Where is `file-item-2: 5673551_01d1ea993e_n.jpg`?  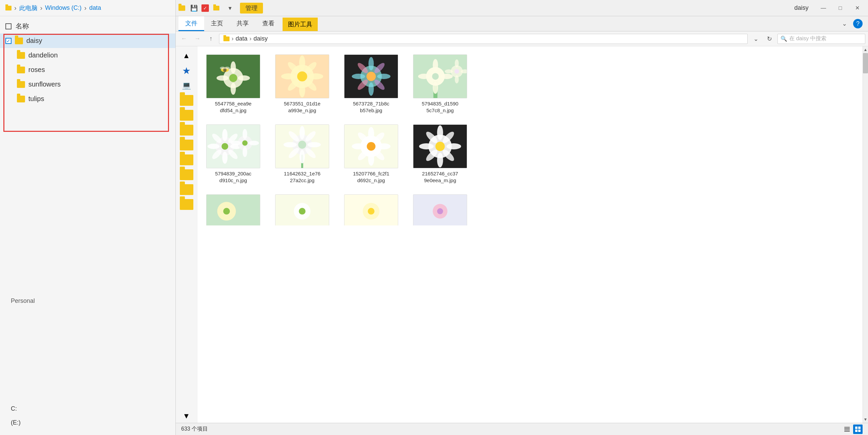 file-item-2: 5673551_01d1ea993e_n.jpg is located at coordinates (302, 84).